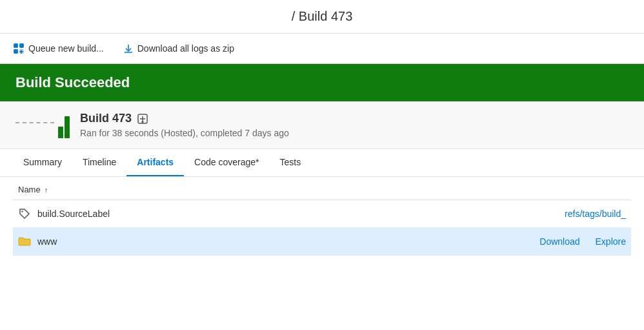 This screenshot has height=330, width=644. Describe the element at coordinates (322, 125) in the screenshot. I see `build-info-row: Build 473 Ran for 38 seconds (Hosted), c…` at that location.